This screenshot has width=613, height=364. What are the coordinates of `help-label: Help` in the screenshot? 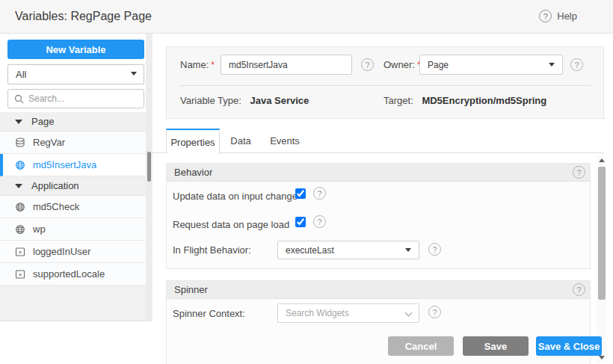 It's located at (567, 16).